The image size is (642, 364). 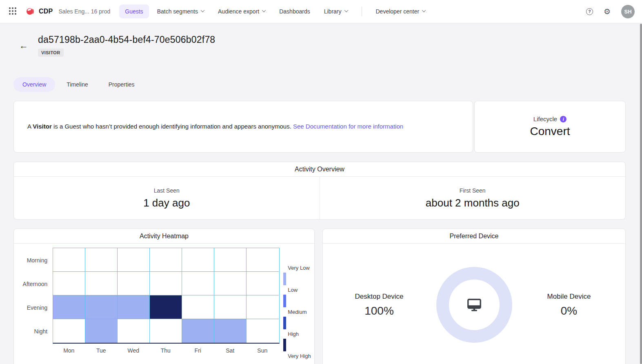 What do you see at coordinates (401, 11) in the screenshot?
I see `nav-item-developer-center: Developer center` at bounding box center [401, 11].